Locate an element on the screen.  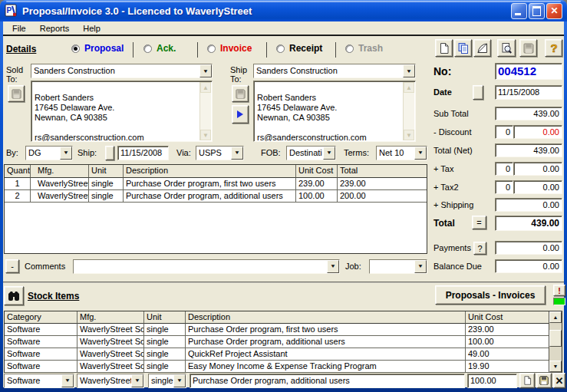
mode-proposal: Proposal is located at coordinates (97, 48).